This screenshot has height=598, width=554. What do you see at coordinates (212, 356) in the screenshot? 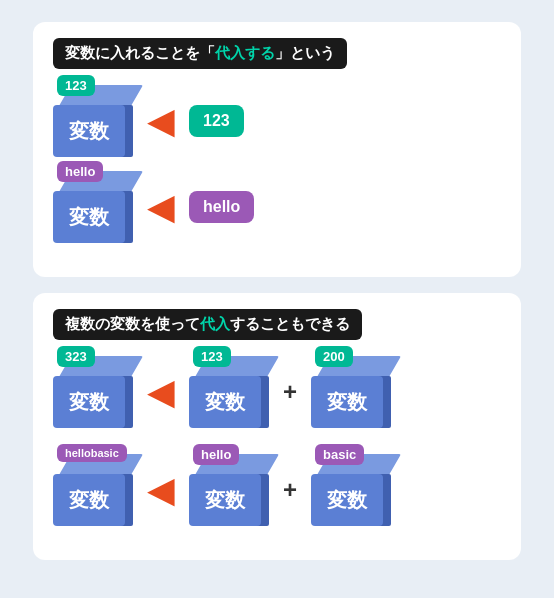
I see `box-123b-label: 123` at bounding box center [212, 356].